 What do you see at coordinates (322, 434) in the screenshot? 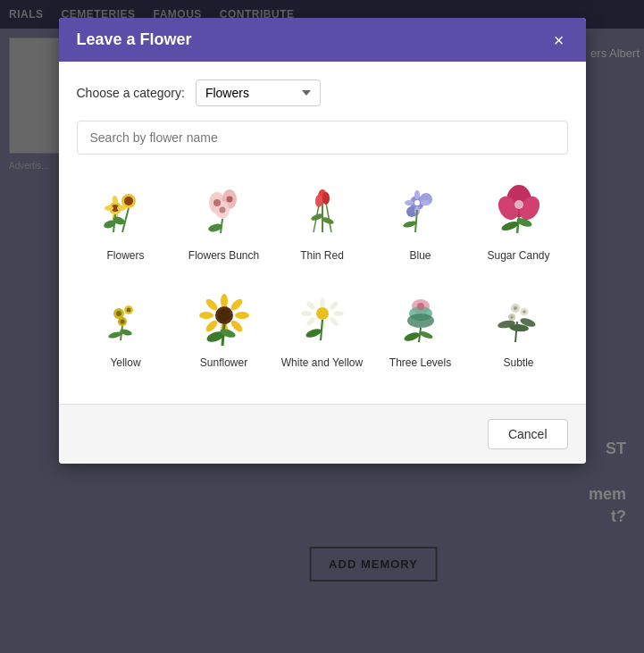
I see `modal-footer: Cancel` at bounding box center [322, 434].